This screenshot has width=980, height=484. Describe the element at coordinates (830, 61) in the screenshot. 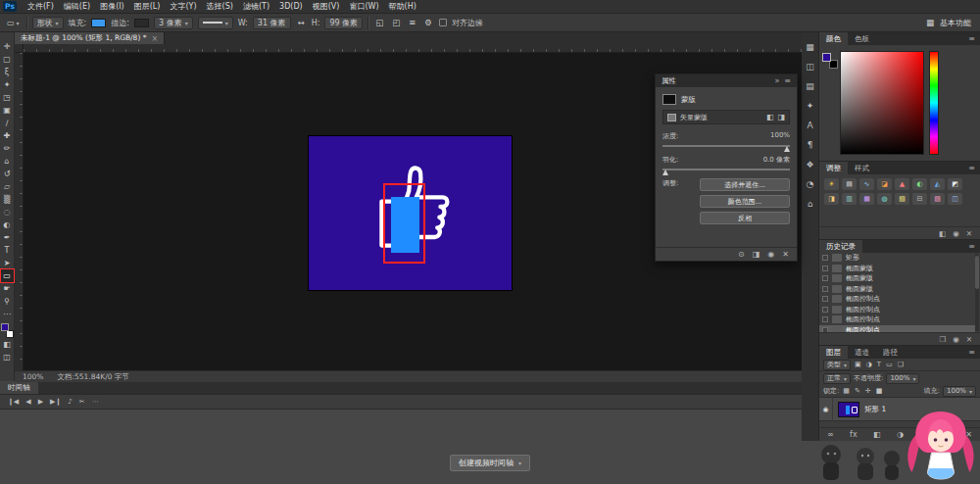

I see `foreground-background-swatches` at that location.